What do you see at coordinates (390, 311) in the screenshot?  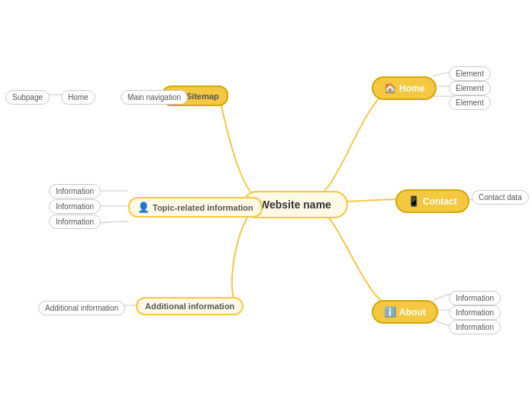 I see `about-icon: ℹ️` at bounding box center [390, 311].